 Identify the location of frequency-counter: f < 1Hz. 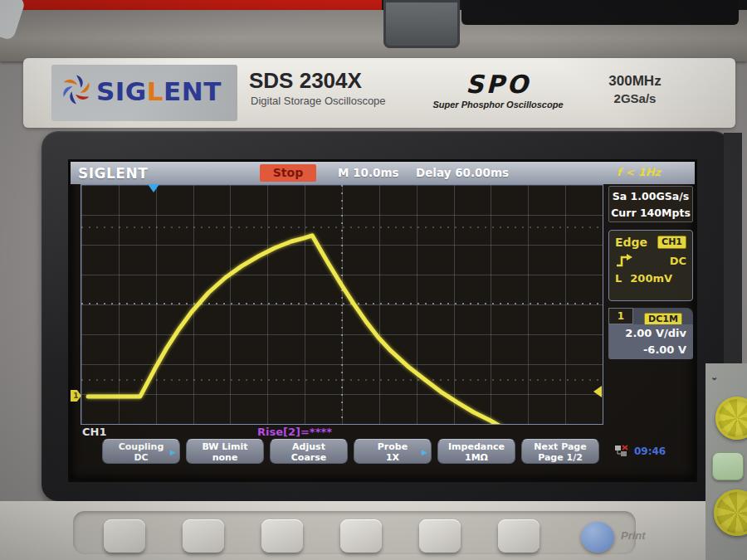
(639, 173).